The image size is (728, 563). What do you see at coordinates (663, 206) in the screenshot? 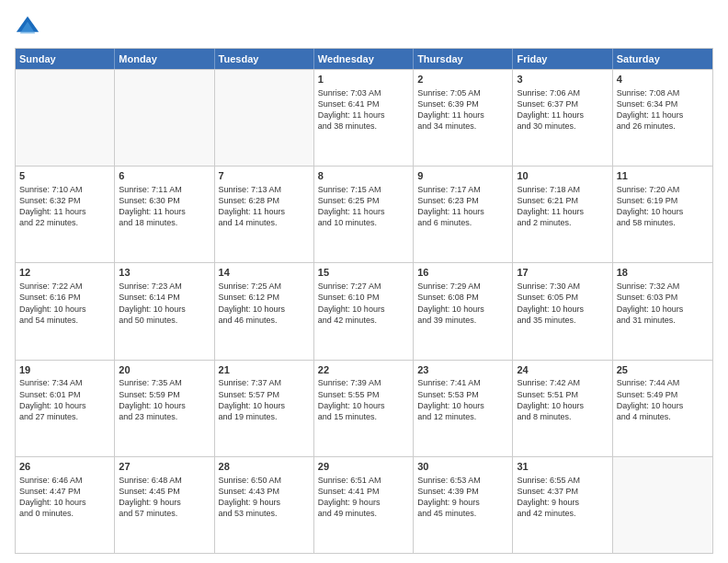
I see `day-info: Sunrise: 7:20 AM Sunset: 6:19 PM Dayligh…` at bounding box center [663, 206].